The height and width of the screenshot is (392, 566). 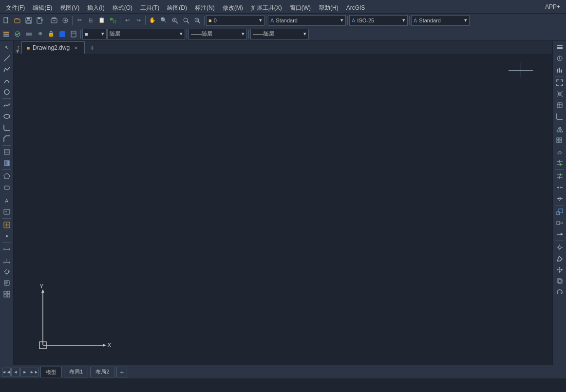 I want to click on layer-lock-button: 🔒, so click(x=51, y=34).